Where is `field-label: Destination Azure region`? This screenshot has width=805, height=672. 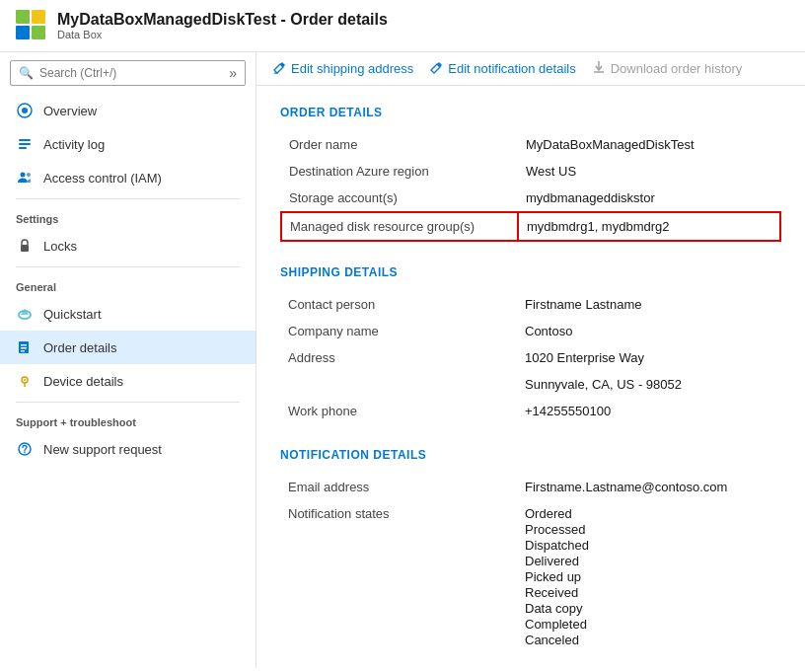
field-label: Destination Azure region is located at coordinates (400, 172).